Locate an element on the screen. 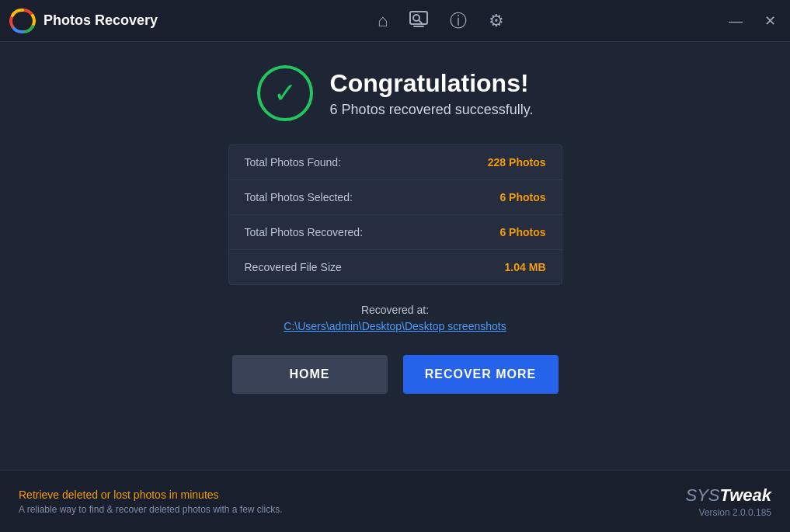 The image size is (790, 532). footer-tagline: Retrieve deleted or lost photos in minut… is located at coordinates (151, 495).